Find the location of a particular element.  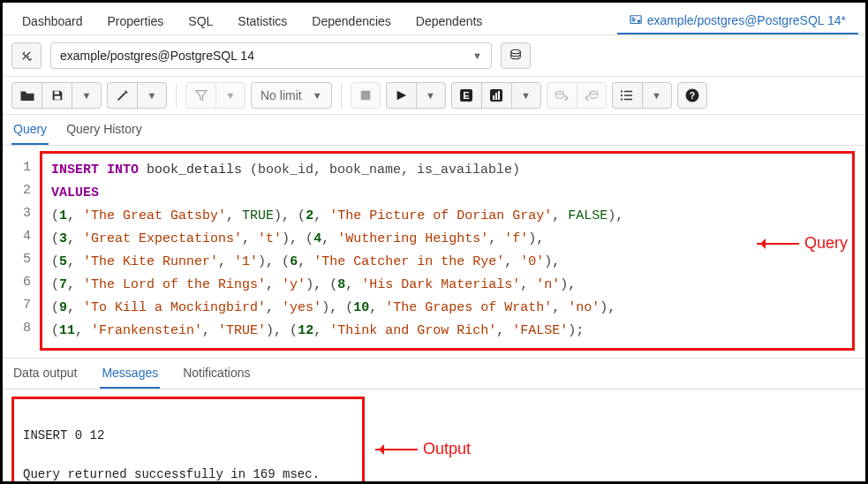

tab-sql: SQL is located at coordinates (200, 21).